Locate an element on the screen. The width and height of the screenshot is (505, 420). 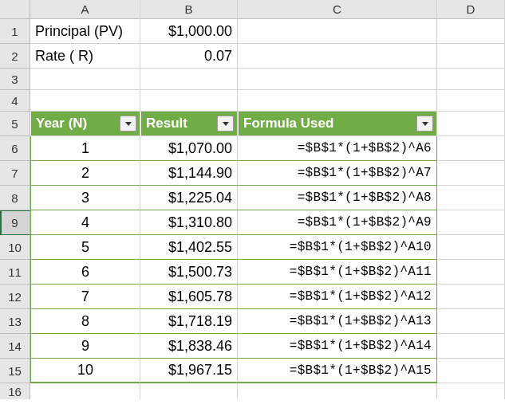
cell-d10 is located at coordinates (471, 247).